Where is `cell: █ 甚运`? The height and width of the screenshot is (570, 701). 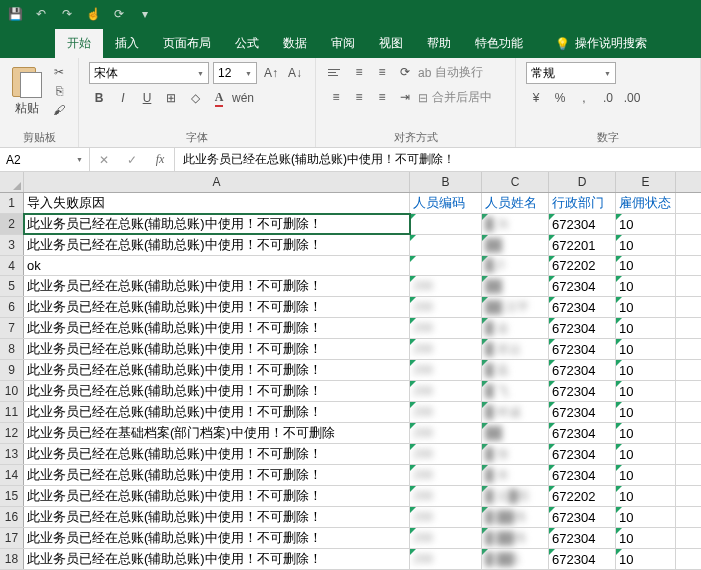
cell: █ 甚运 is located at coordinates (516, 349).